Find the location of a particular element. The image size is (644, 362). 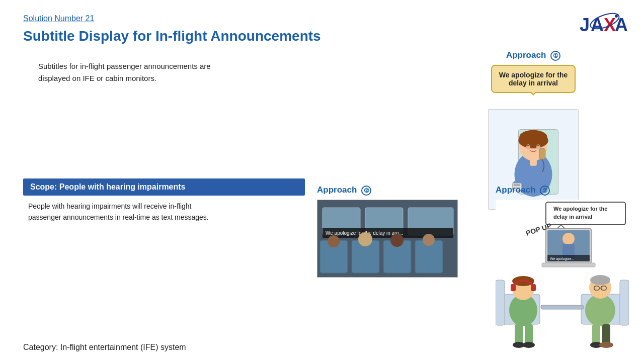

approach1-number: ① is located at coordinates (555, 56).